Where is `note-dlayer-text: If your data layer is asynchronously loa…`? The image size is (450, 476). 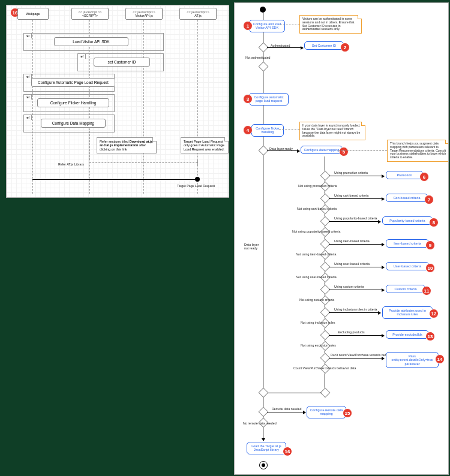 note-dlayer-text: If your data layer is asynchronously loa… is located at coordinates (331, 131).